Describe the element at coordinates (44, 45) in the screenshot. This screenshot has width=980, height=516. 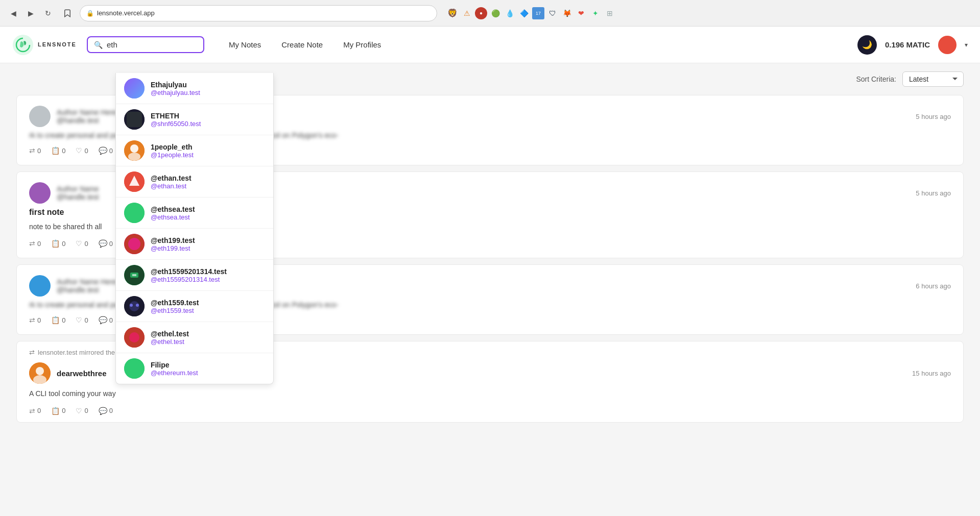
I see `logo-area: LENSNOTE` at that location.